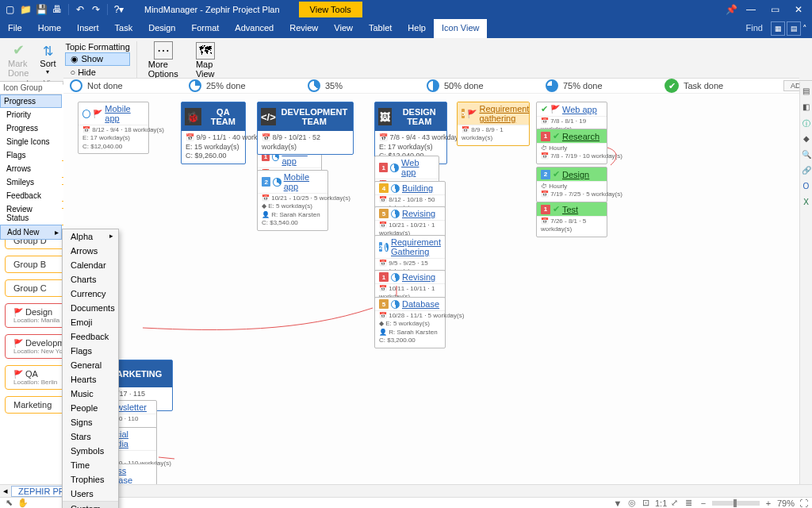 The image size is (812, 508). I want to click on task-mobile-app: 🚩Mobile app 📅 8/12 - 9/4 · 18 workday(s)…, so click(113, 128).